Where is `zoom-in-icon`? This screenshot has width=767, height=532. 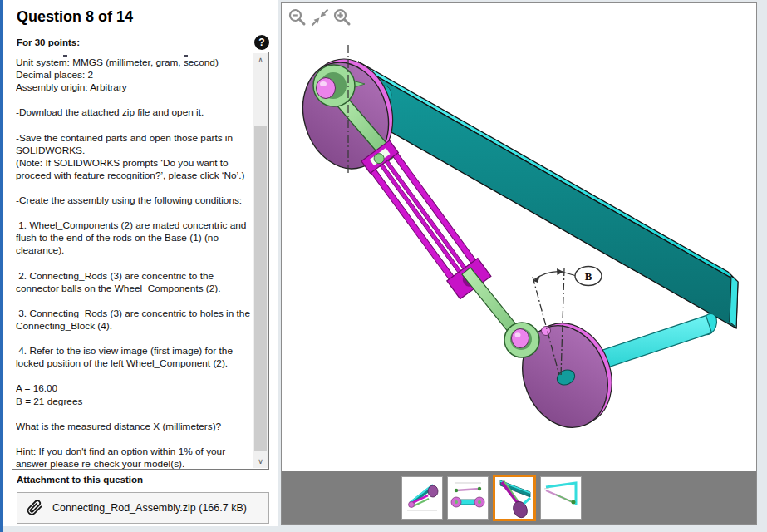
zoom-in-icon is located at coordinates (342, 17).